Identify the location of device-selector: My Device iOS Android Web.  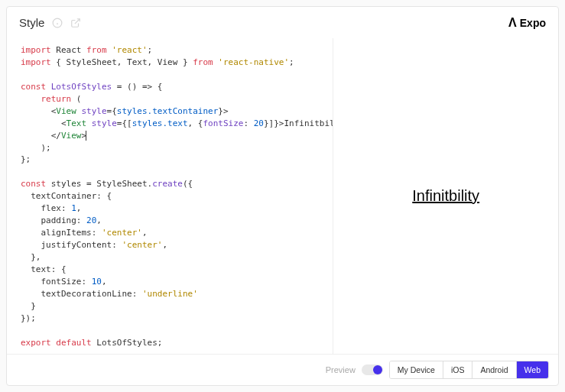
(469, 370).